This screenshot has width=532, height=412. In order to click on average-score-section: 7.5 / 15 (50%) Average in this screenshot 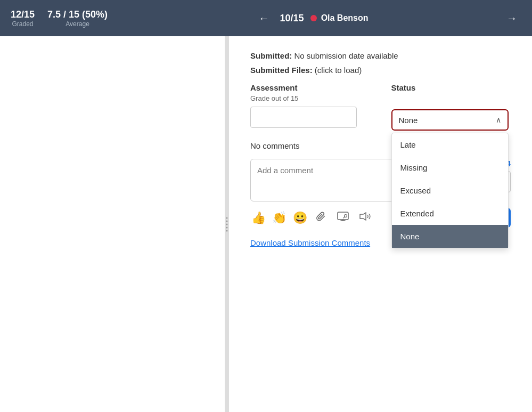, I will do `click(78, 18)`.